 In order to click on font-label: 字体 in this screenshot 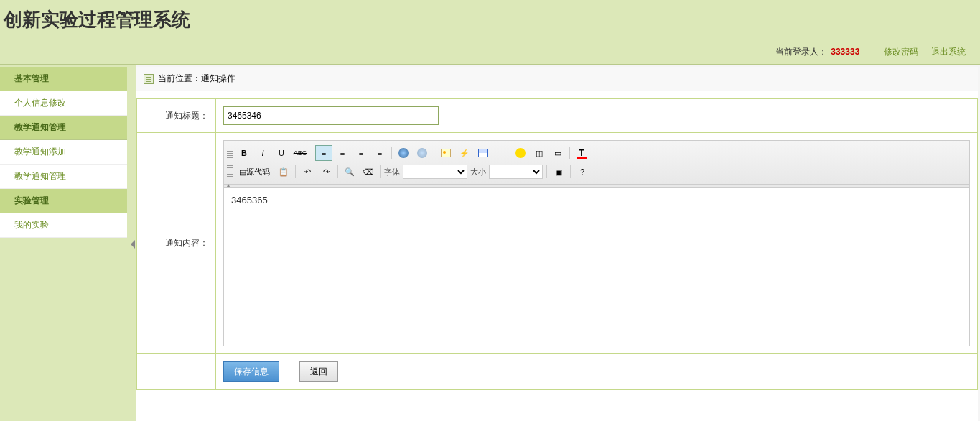, I will do `click(392, 172)`.